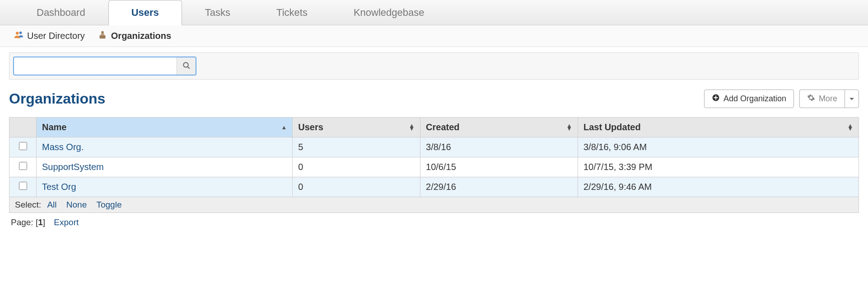 This screenshot has width=868, height=293. Describe the element at coordinates (357, 128) in the screenshot. I see `column-users: Users ▲▼` at that location.